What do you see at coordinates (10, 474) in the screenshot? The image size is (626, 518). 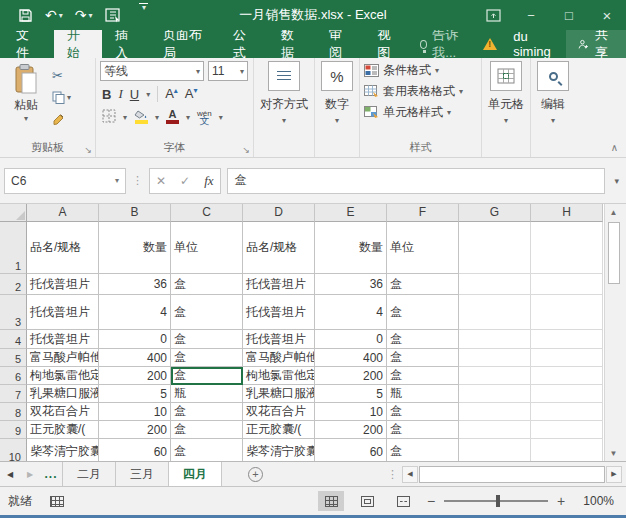 I see `sheet-nav-left: ◀` at bounding box center [10, 474].